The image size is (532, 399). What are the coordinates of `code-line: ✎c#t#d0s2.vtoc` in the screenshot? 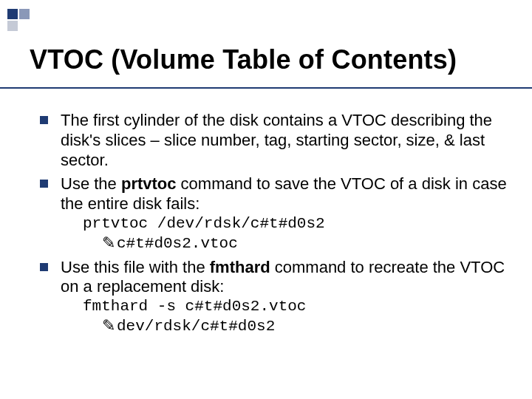 It's located at (304, 244).